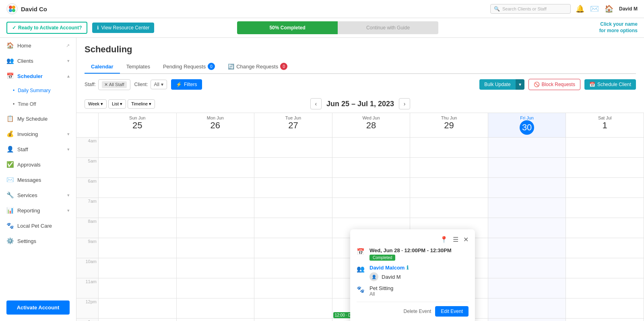 Image resolution: width=644 pixels, height=321 pixels. Describe the element at coordinates (610, 84) in the screenshot. I see `schedule-client-button: 📅 Schedule Client` at that location.